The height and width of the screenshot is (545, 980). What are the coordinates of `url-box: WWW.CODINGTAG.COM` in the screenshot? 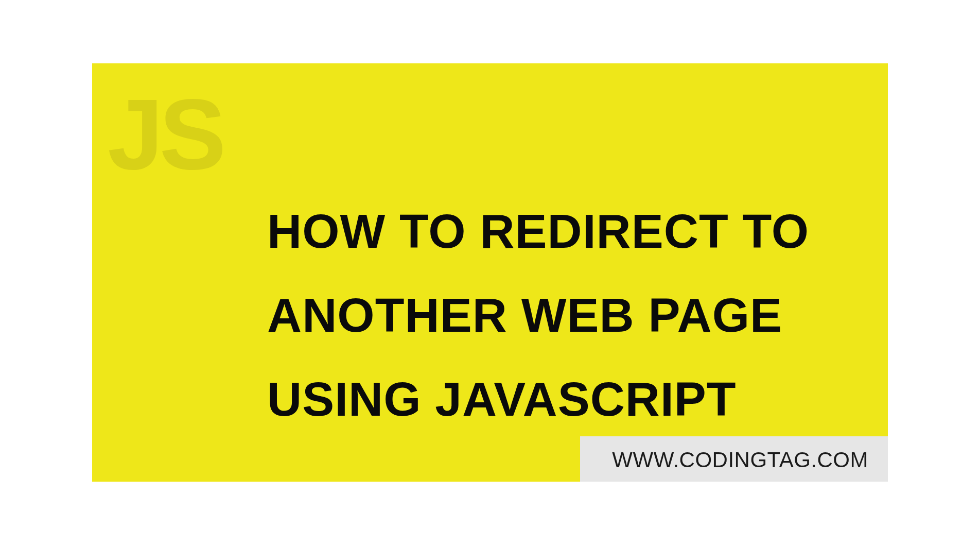 It's located at (734, 459).